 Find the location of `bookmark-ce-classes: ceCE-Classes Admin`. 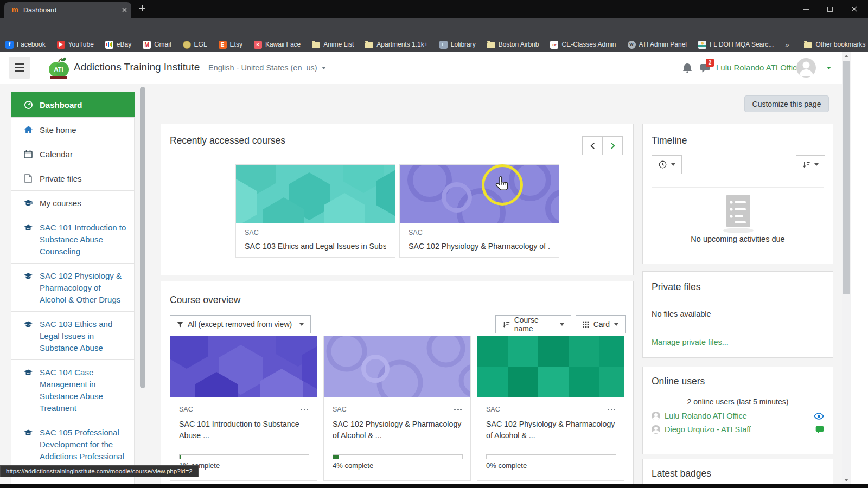

bookmark-ce-classes: ceCE-Classes Admin is located at coordinates (583, 44).